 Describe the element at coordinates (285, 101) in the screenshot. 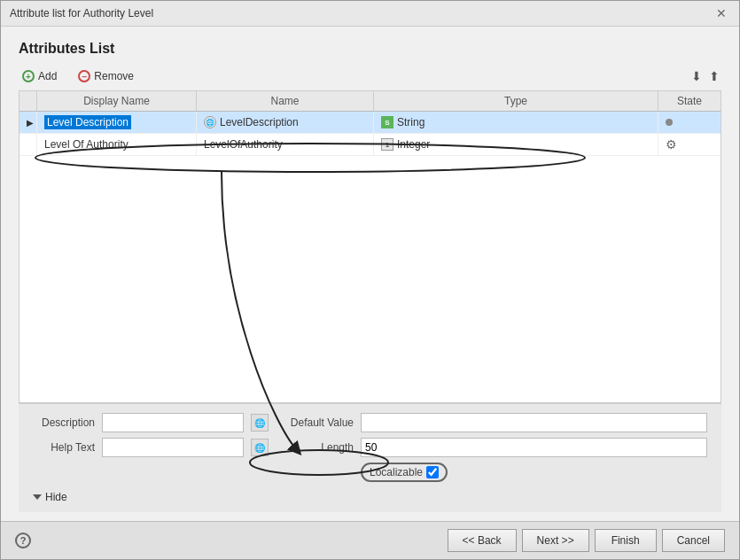

I see `col-name: Name` at that location.